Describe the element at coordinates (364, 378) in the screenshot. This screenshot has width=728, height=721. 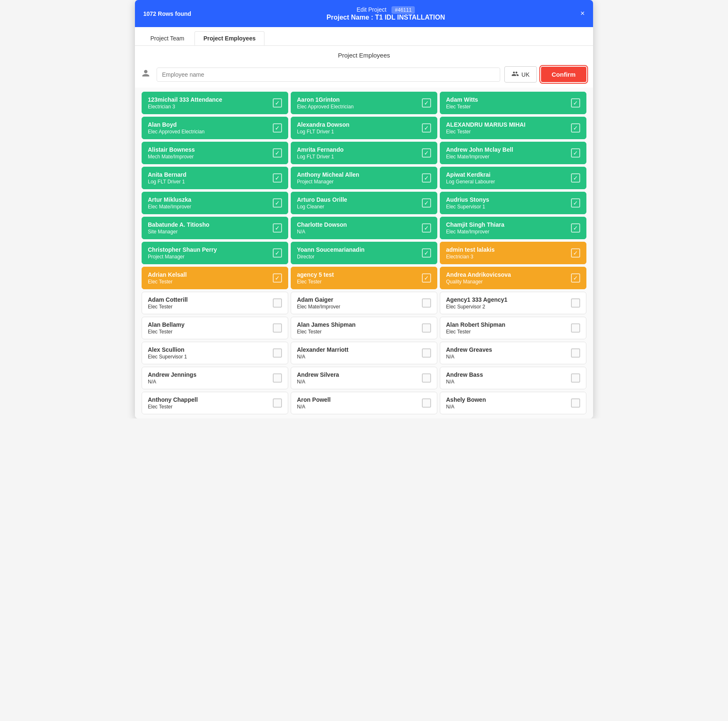
I see `employee-card: Andrew SilveraN/A` at that location.